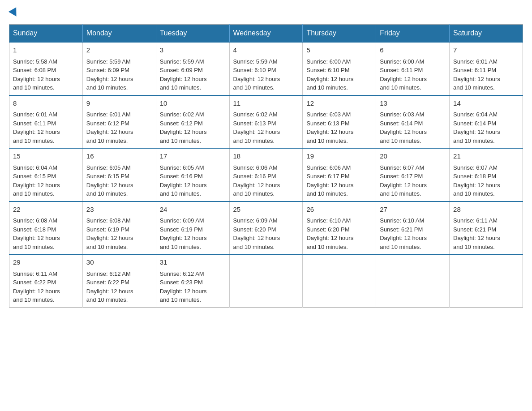  Describe the element at coordinates (266, 34) in the screenshot. I see `day-header-wednesday: Wednesday` at that location.